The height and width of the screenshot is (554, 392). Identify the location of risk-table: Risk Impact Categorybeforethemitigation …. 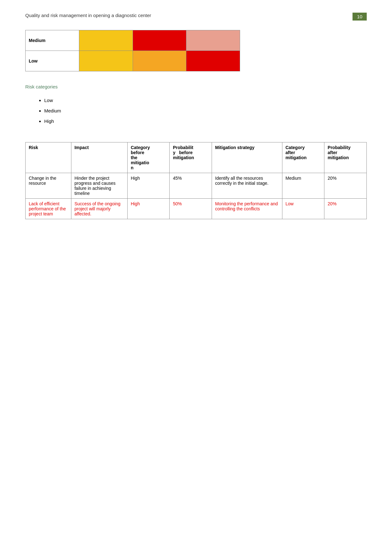
(196, 181).